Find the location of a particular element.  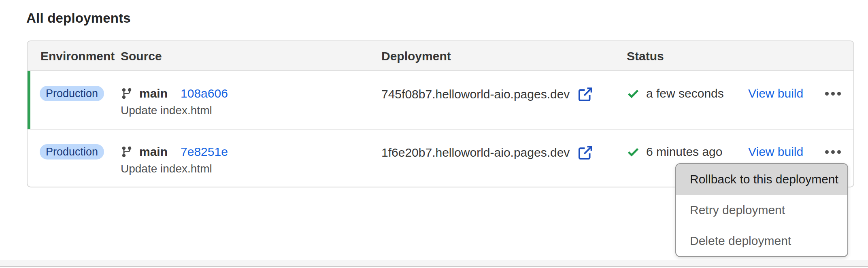

source-cell: main 108a606 is located at coordinates (174, 94).